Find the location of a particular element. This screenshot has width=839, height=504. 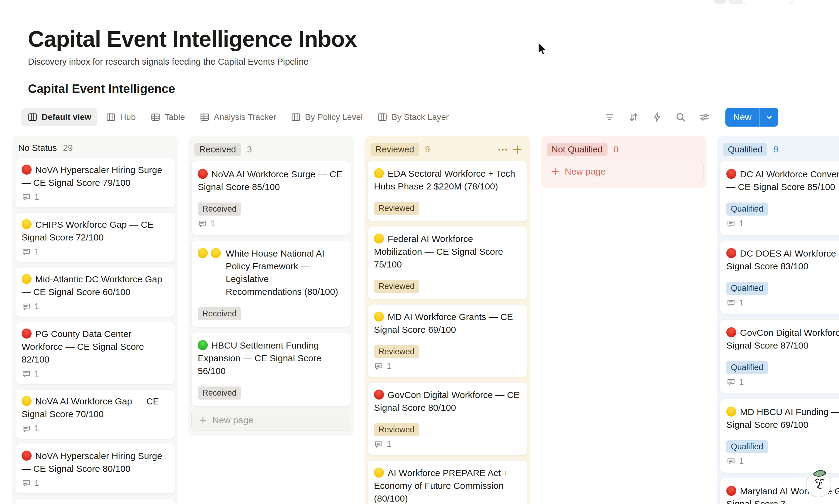

tab-analysis-tracker: Analysis Tracker is located at coordinates (238, 117).